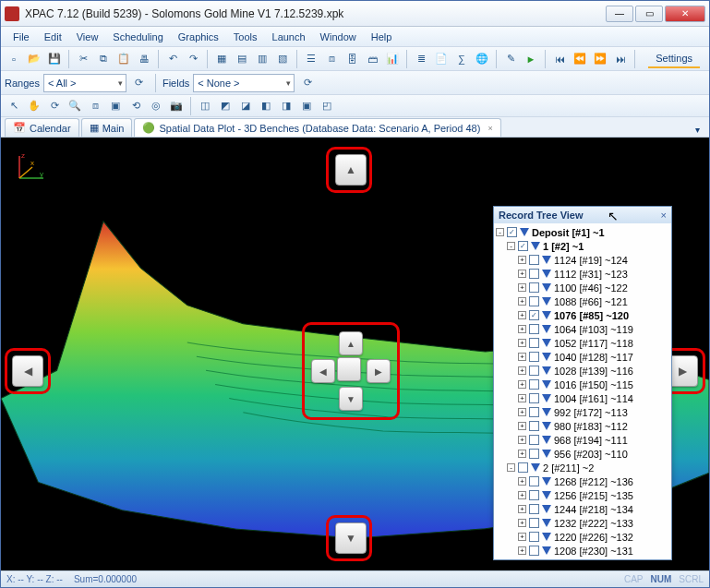 The width and height of the screenshot is (710, 588). I want to click on cut-icon: ✂, so click(83, 59).